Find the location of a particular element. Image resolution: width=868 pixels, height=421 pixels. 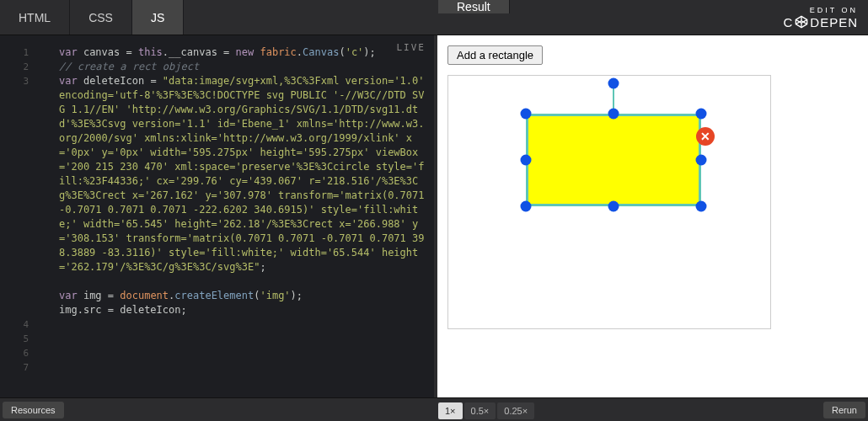

zoom-button: 0.5× is located at coordinates (480, 411).